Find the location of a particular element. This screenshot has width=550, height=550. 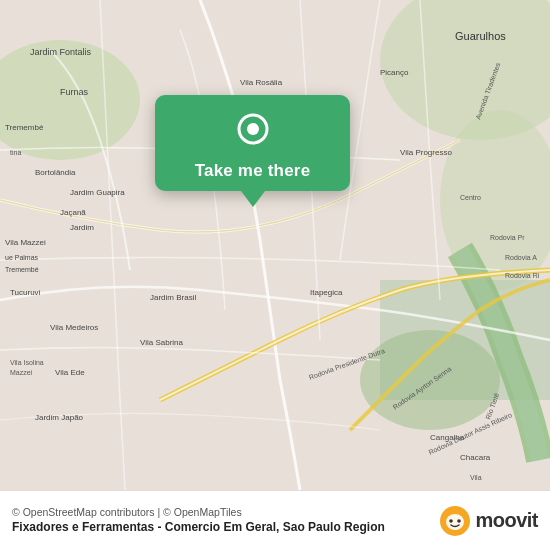

svg-text: Jardim Fontalis is located at coordinates (61, 52).